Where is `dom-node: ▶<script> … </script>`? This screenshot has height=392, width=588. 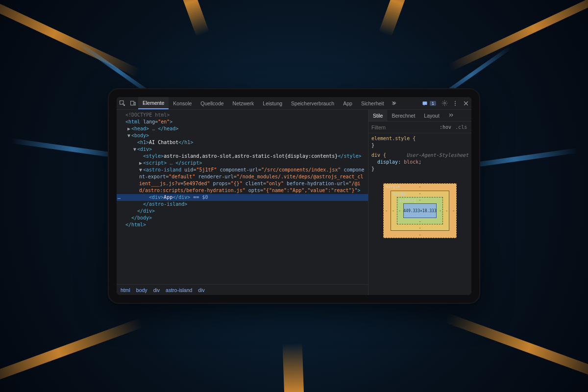
dom-node: ▶<script> … </script> is located at coordinates (242, 163).